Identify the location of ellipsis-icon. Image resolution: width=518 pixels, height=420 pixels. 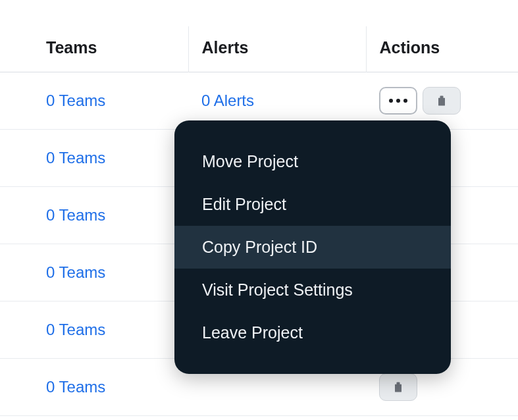
(398, 101).